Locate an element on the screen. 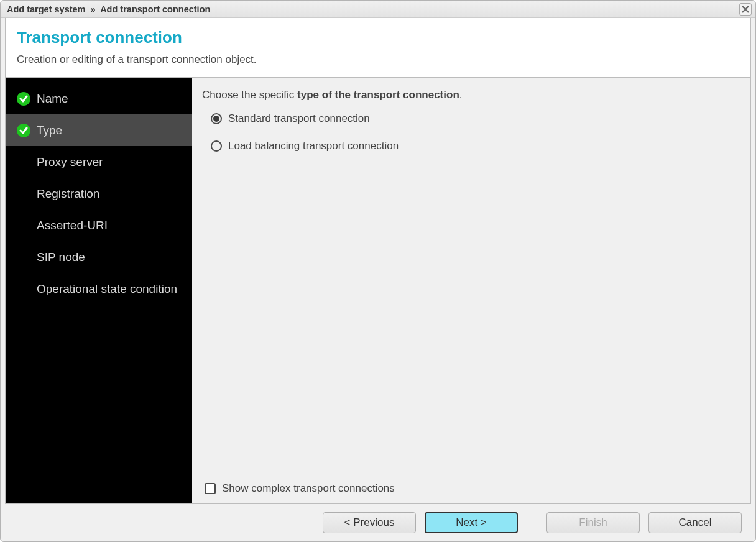 The width and height of the screenshot is (756, 542). prompt-prefix: Choose the specific is located at coordinates (250, 94).